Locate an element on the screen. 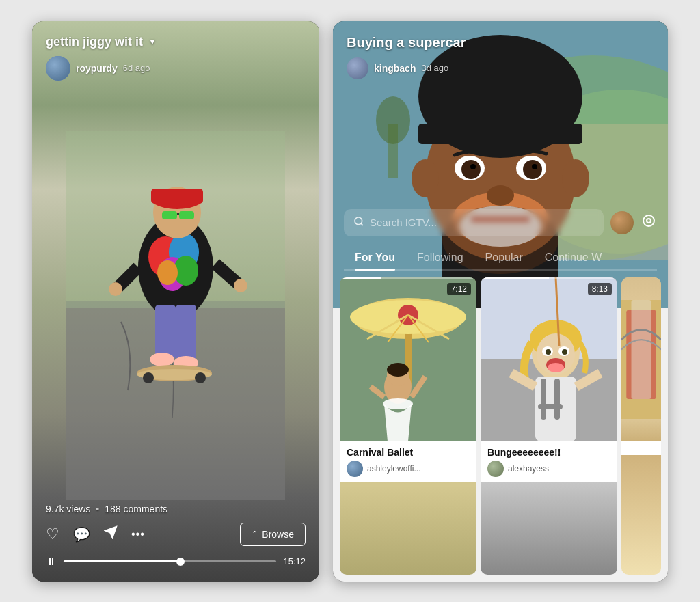 The image size is (700, 602). search-placeholder-text: Search IGTV... is located at coordinates (403, 223).